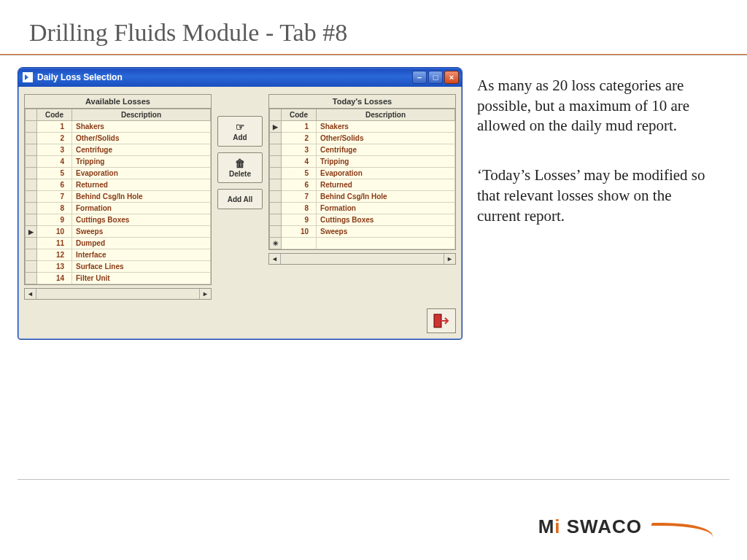 This screenshot has height=560, width=747. Describe the element at coordinates (592, 195) in the screenshot. I see `paragraph-2: ‘Today’s Losses’ may be modified so that…` at that location.